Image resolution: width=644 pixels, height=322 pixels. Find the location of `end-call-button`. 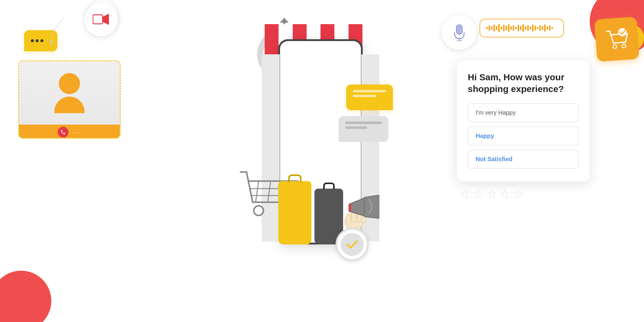

end-call-button is located at coordinates (63, 132).